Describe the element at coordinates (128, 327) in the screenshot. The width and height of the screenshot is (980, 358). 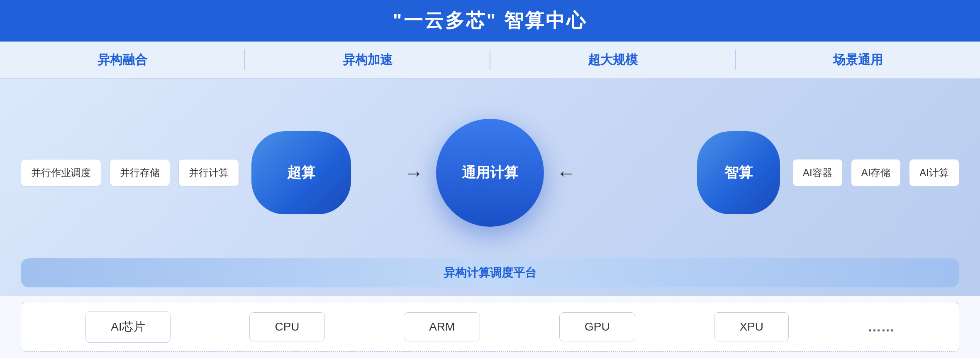
I see `hardware-ai-chip: AI芯片` at that location.